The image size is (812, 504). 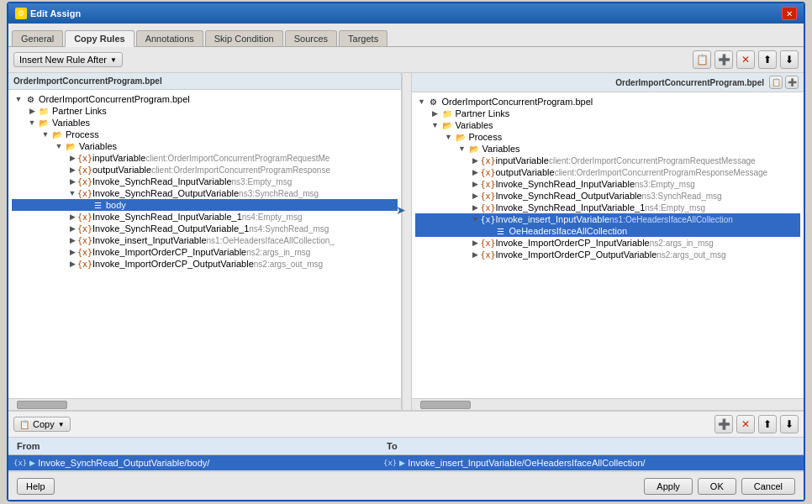 I want to click on tree-item: ▶{x}Invoke_SynchRead_OutputVariable ns3:…, so click(x=609, y=196).